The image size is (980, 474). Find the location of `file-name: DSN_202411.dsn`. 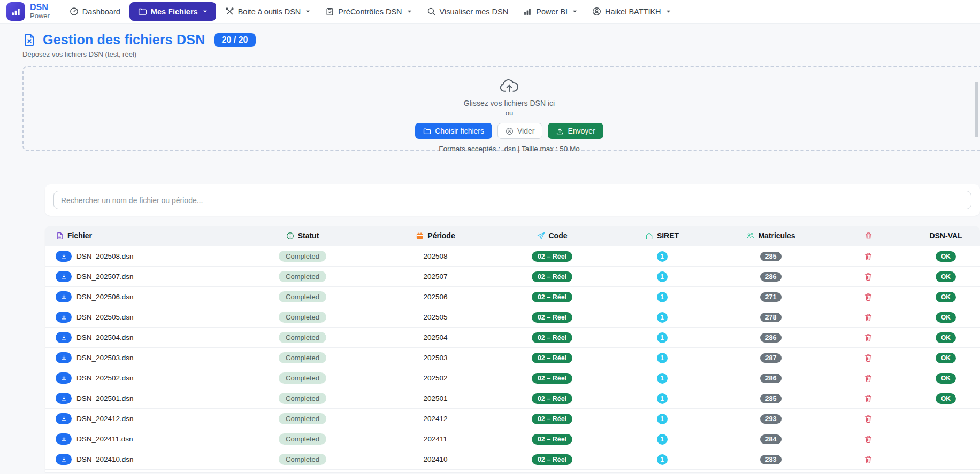

file-name: DSN_202411.dsn is located at coordinates (105, 439).